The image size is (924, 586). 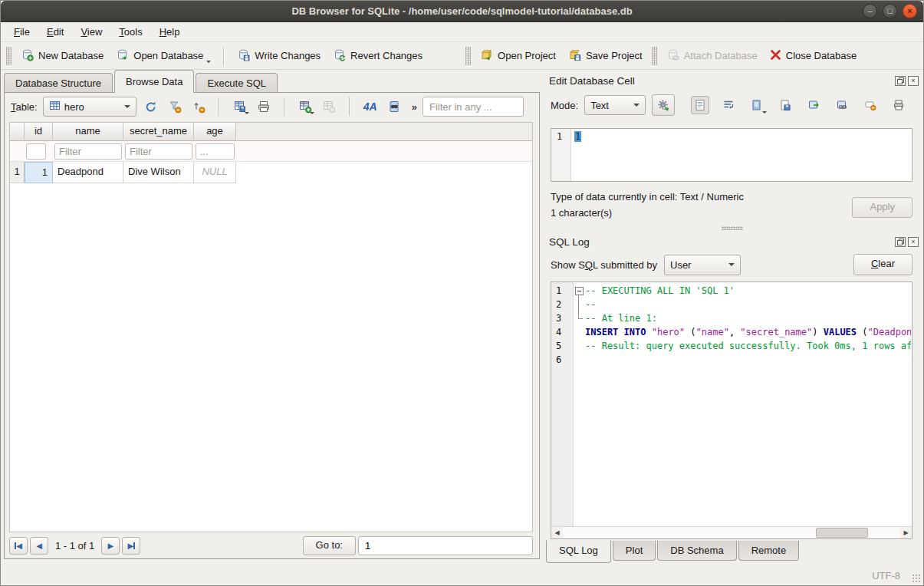 What do you see at coordinates (271, 132) in the screenshot?
I see `grid-header-row: id name secret_name age` at bounding box center [271, 132].